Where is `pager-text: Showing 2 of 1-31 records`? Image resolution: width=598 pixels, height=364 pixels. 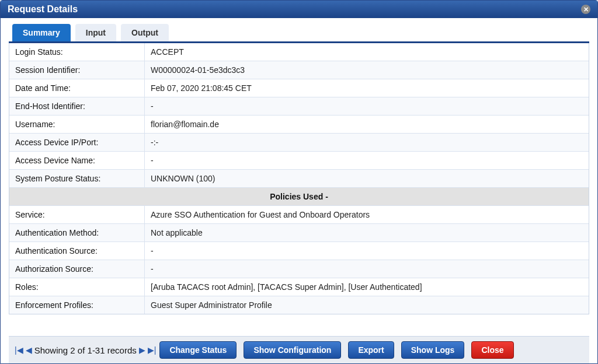
pager-text: Showing 2 of 1-31 records is located at coordinates (85, 350).